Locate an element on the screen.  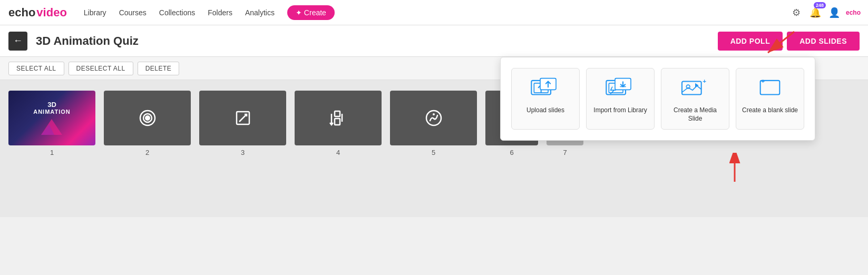
slide-number-6: 6 is located at coordinates (511, 153).